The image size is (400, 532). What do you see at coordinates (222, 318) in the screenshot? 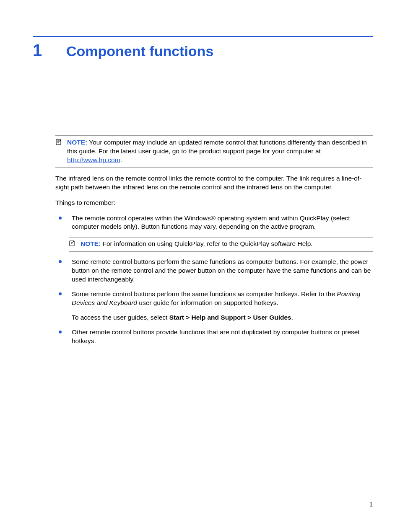
I see `b3-subpara: To access the user guides, select Start …` at bounding box center [222, 318].